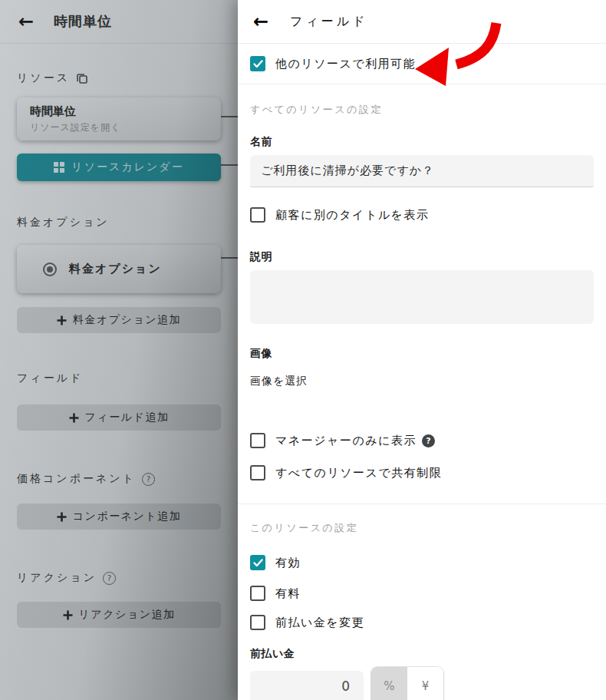  I want to click on unit-percent-button: %, so click(390, 683).